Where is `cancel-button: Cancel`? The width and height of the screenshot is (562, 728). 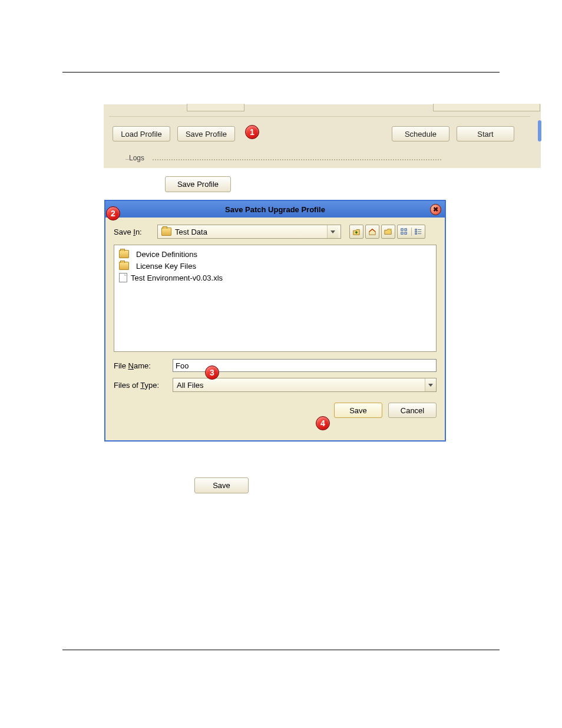
cancel-button: Cancel is located at coordinates (412, 410).